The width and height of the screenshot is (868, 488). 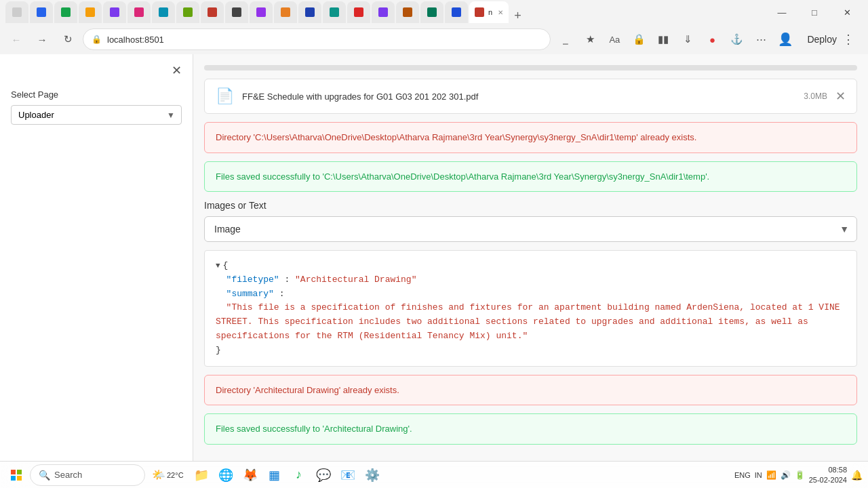 What do you see at coordinates (566, 39) in the screenshot?
I see `extensions-button: ⎯` at bounding box center [566, 39].